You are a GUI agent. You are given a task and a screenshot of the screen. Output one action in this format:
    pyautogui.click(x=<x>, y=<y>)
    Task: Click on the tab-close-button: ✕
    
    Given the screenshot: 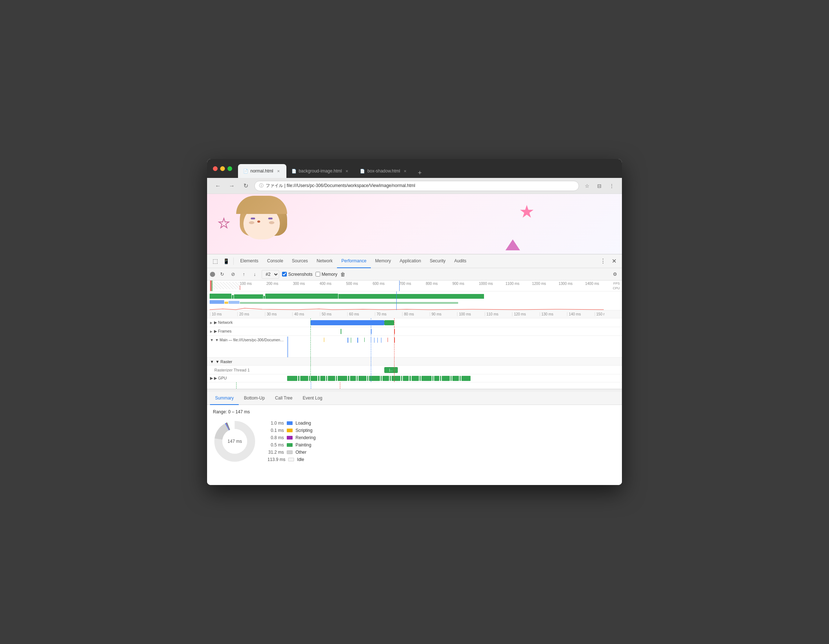 What is the action you would take?
    pyautogui.click(x=279, y=171)
    